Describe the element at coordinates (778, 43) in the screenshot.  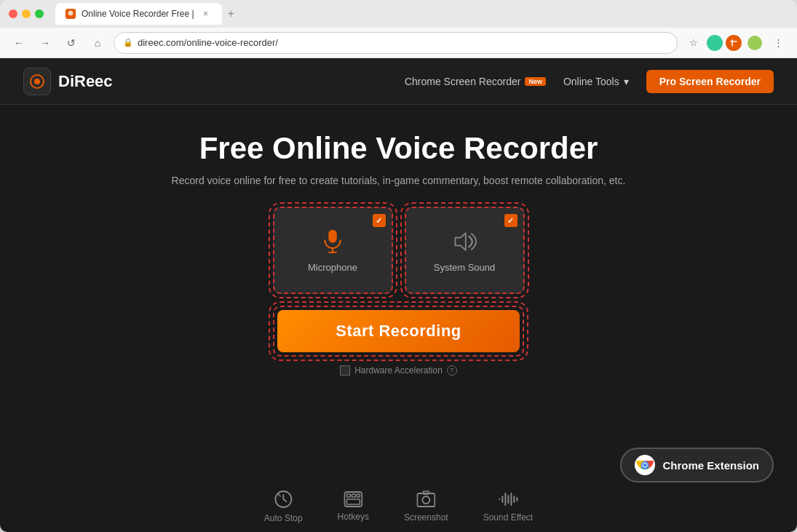
I see `menu-button: ⋮` at that location.